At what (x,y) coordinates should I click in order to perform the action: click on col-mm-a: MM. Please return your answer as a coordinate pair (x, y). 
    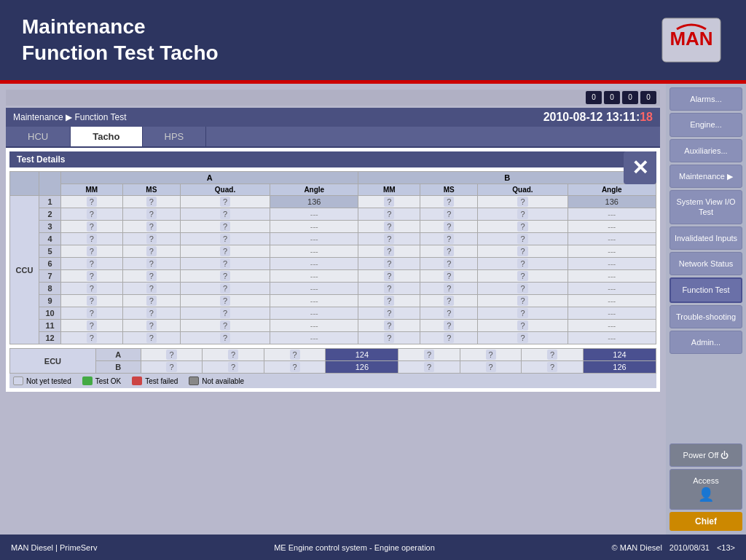
    Looking at the image, I should click on (92, 190).